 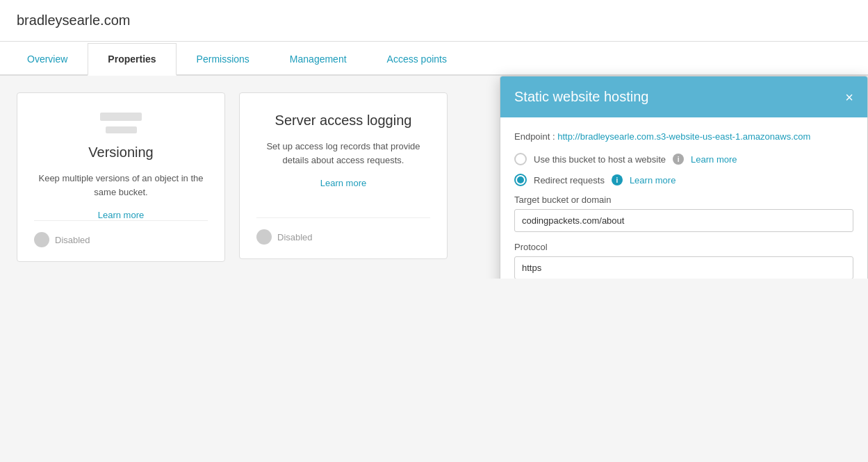 I want to click on tabs-bar: Overview Properties Permissions Manageme…, so click(x=434, y=58).